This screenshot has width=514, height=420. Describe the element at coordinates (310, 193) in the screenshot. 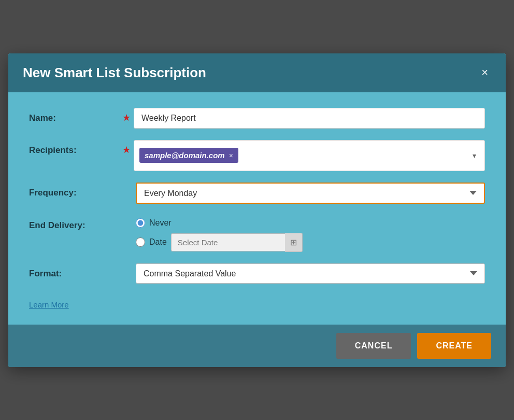

I see `frequency-control: Every Monday Every Tuesday Every Wednesd…` at that location.